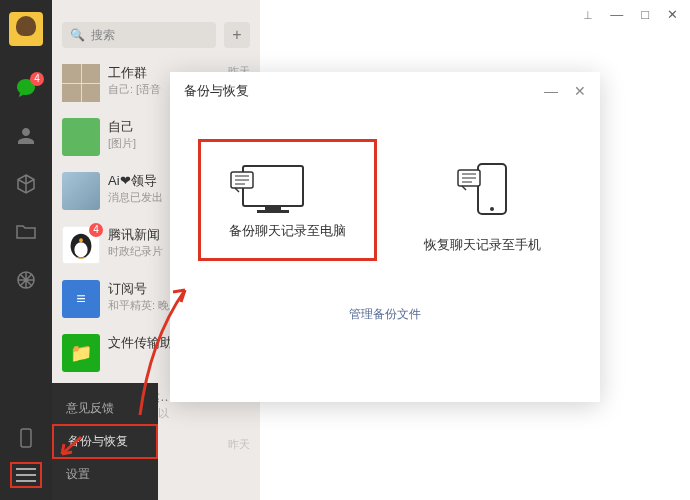 The width and height of the screenshot is (690, 500). Describe the element at coordinates (482, 207) in the screenshot. I see `restore-to-phone-option: 恢复聊天记录至手机` at that location.